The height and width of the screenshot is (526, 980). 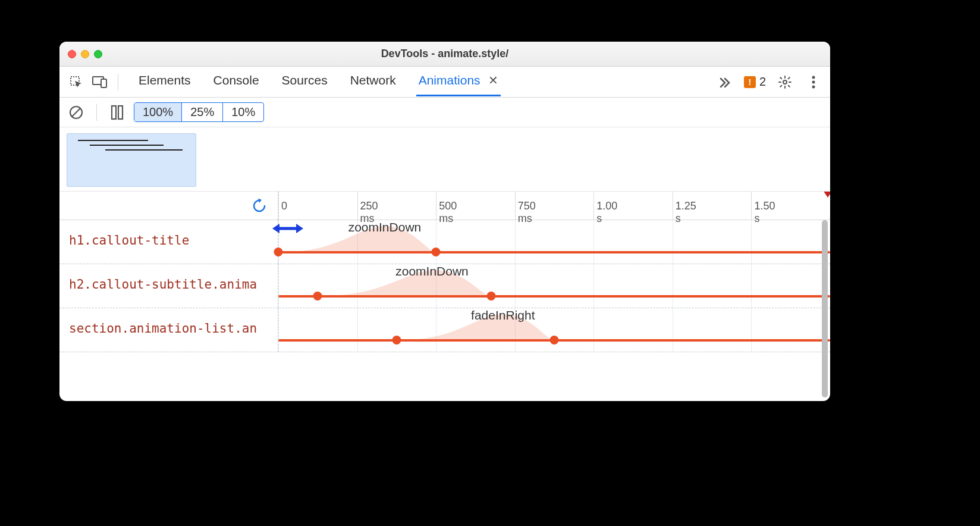 I want to click on inspect-element-icon, so click(x=76, y=82).